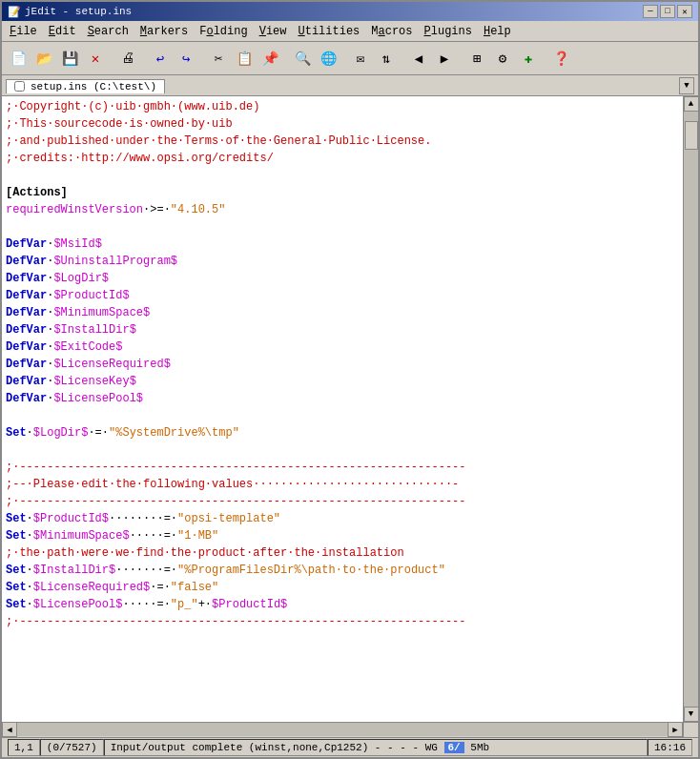 The width and height of the screenshot is (700, 759). I want to click on redo-button: ↪, so click(186, 58).